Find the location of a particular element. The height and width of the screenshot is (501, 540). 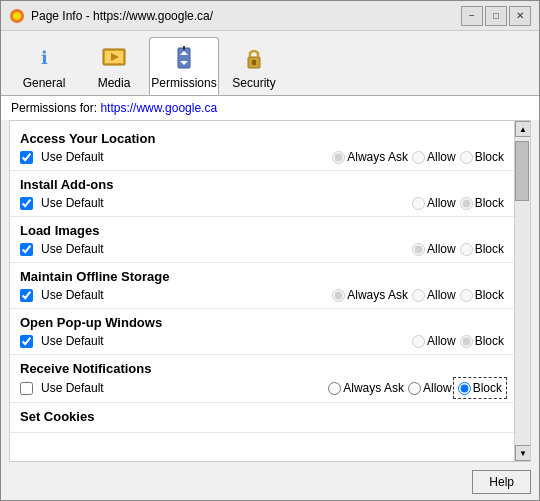

footer: Help is located at coordinates (270, 483).